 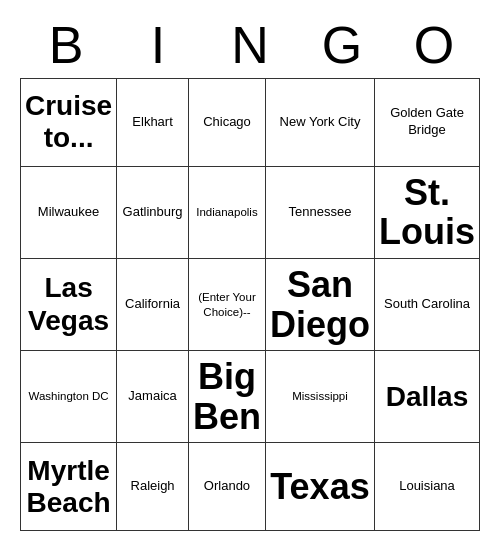 What do you see at coordinates (428, 305) in the screenshot?
I see `cell-r2-c4: South Carolina` at bounding box center [428, 305].